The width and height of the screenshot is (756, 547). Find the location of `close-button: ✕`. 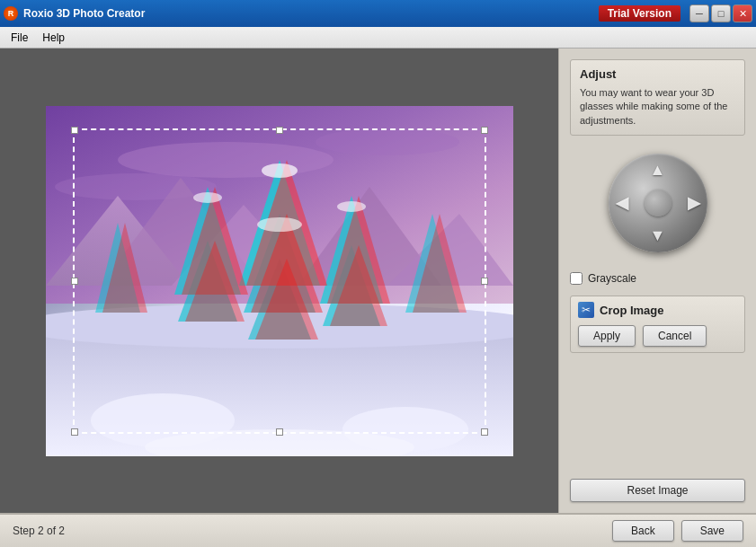

close-button: ✕ is located at coordinates (743, 13).